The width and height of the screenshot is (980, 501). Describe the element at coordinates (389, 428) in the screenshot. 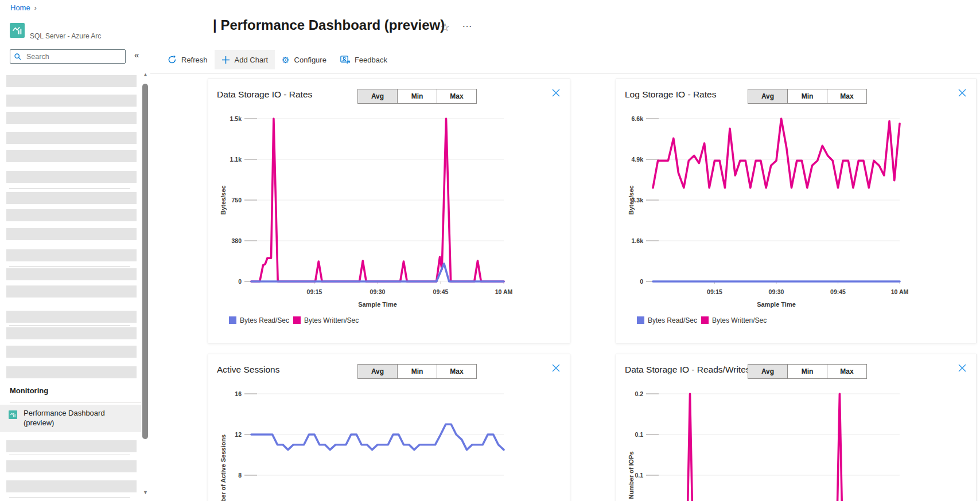

I see `chart-card-active-sessions: 16128Number of Active Sessions Active Se…` at that location.